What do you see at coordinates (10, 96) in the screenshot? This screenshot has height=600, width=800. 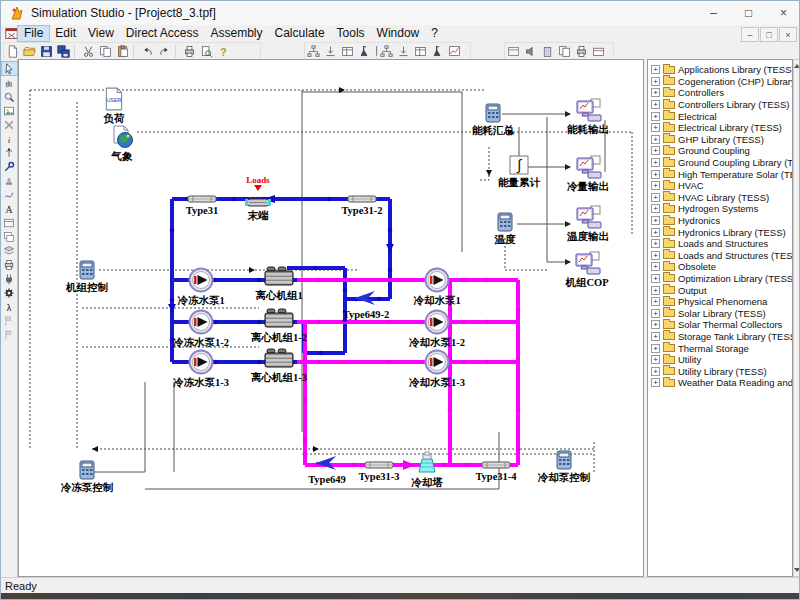 I see `zoom-icon` at bounding box center [10, 96].